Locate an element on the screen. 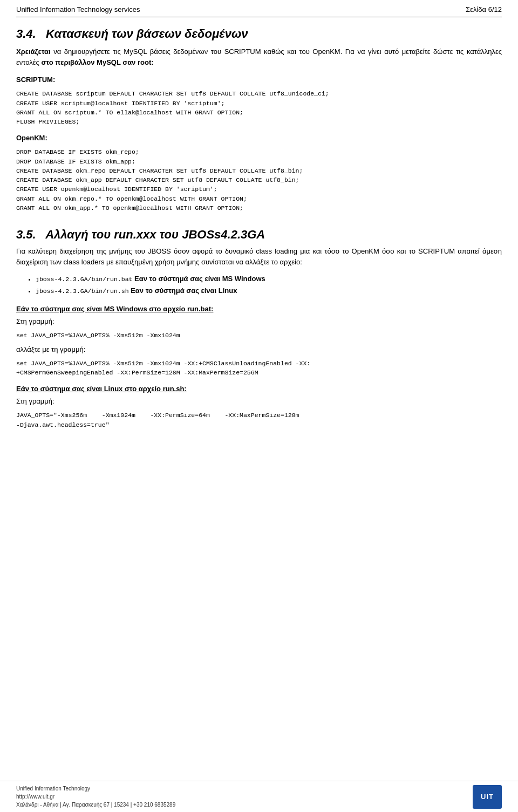 The image size is (518, 812). footer-company: Unified Information Technology is located at coordinates (96, 789).